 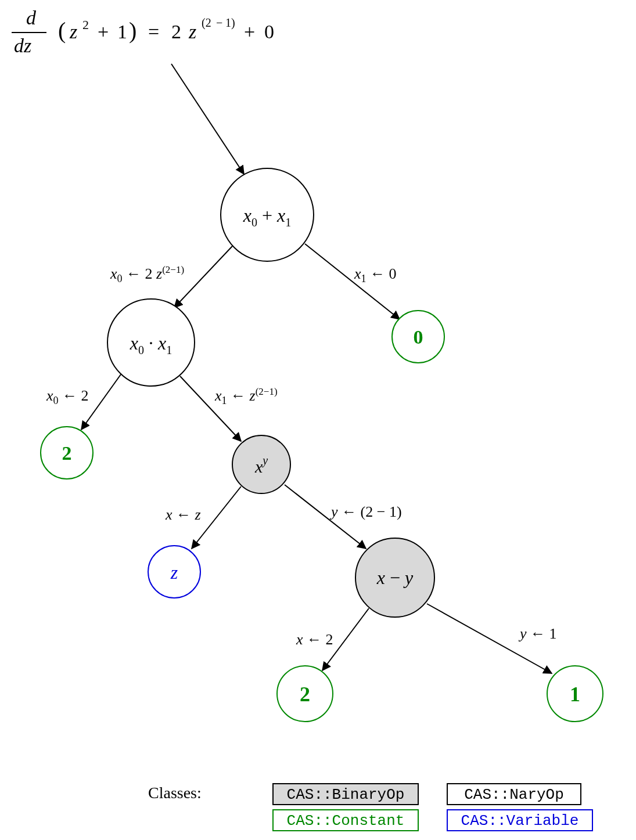 I want to click on label-prod-pow: x1 ← z(2−1), so click(x=246, y=396).